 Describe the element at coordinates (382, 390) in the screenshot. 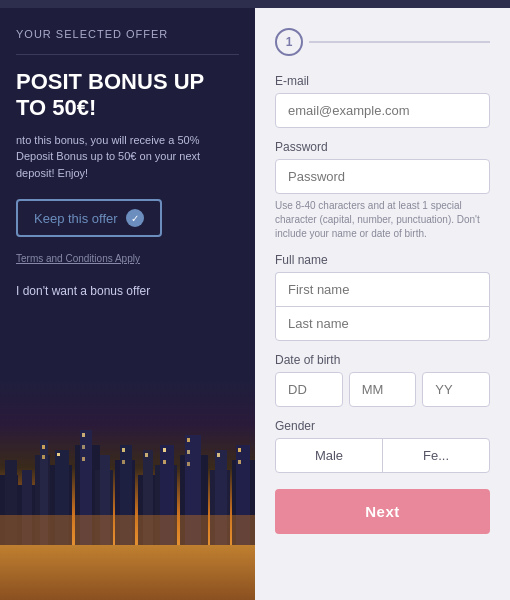

I see `dob-inputs` at that location.